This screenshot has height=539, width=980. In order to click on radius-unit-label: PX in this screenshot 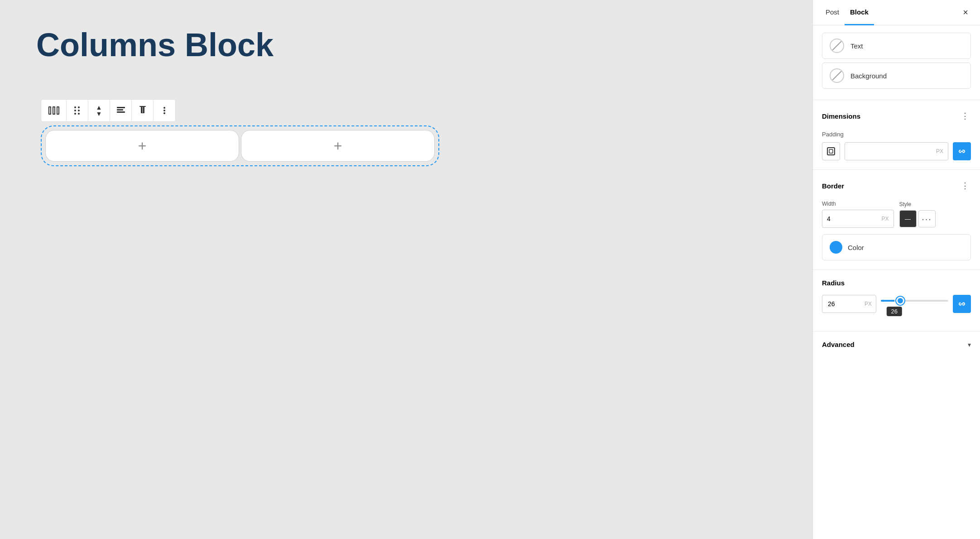, I will do `click(868, 304)`.